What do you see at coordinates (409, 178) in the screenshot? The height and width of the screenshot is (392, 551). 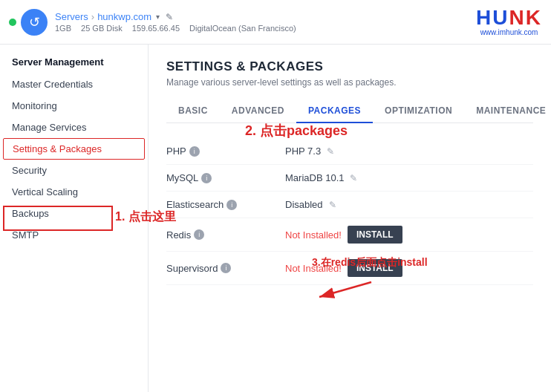 I see `package-value-mysql: MariaDB 10.1 ✎` at bounding box center [409, 178].